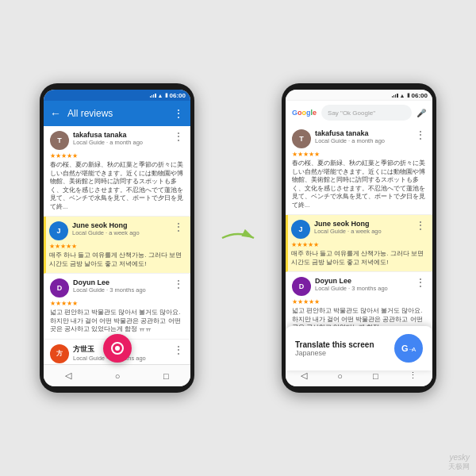  I want to click on google-search-field: Say "Ok Google", so click(367, 113).